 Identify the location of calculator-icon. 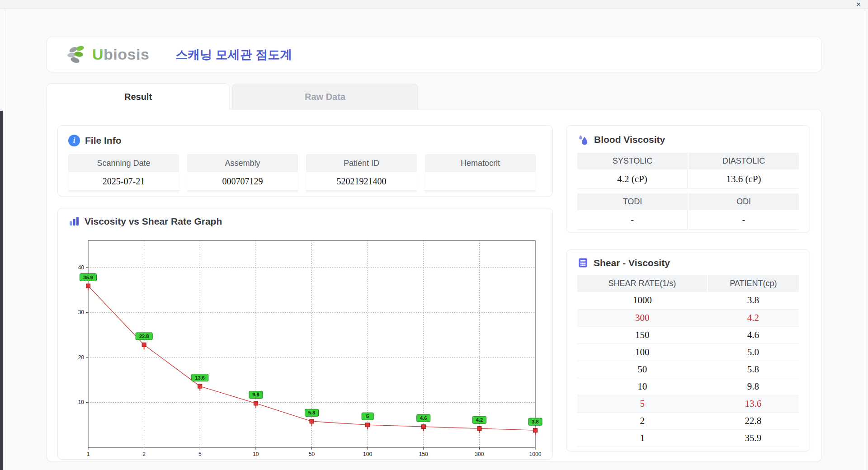
(583, 263).